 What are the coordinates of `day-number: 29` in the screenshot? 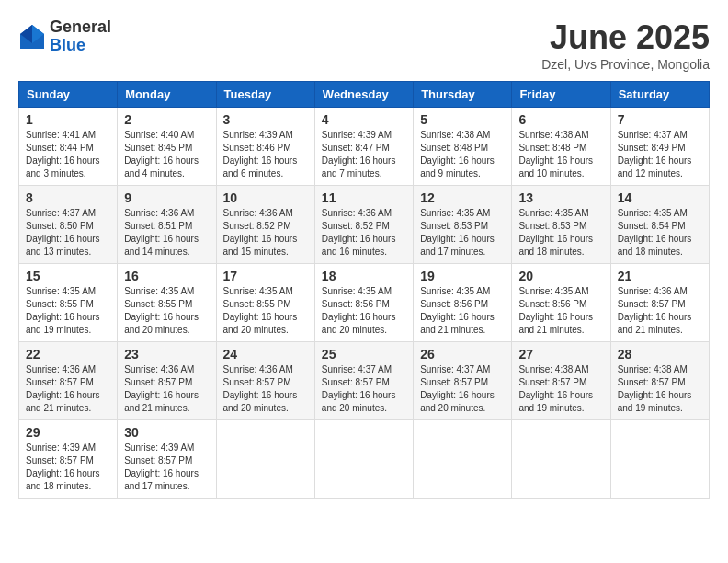 It's located at (68, 432).